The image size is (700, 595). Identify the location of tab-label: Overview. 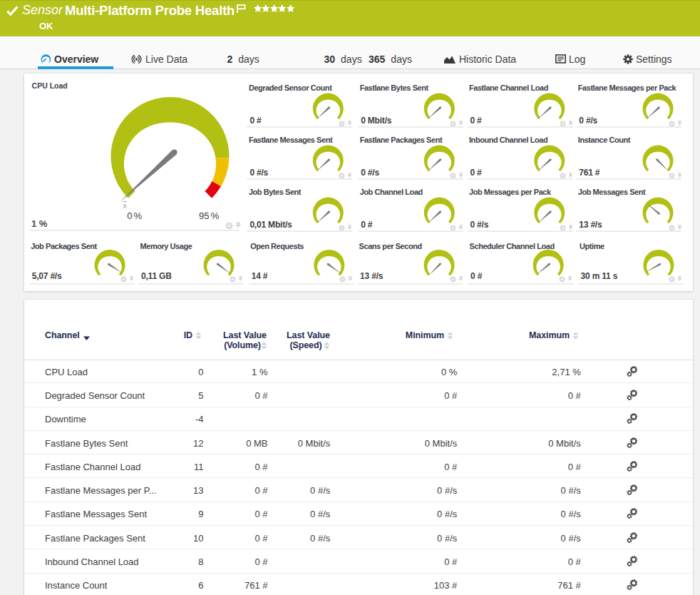
(76, 59).